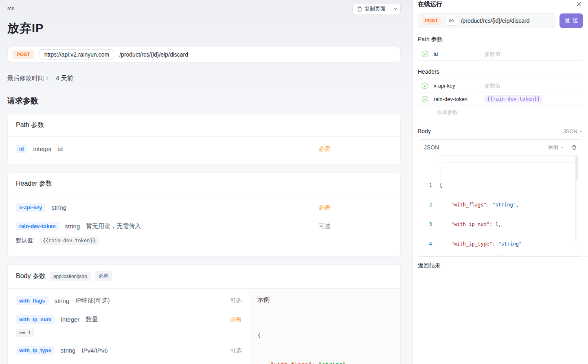 Image resolution: width=588 pixels, height=364 pixels. Describe the element at coordinates (325, 327) in the screenshot. I see `body-example-panel: 示例 { "with_flags": "string", "with_ip_nu…` at that location.